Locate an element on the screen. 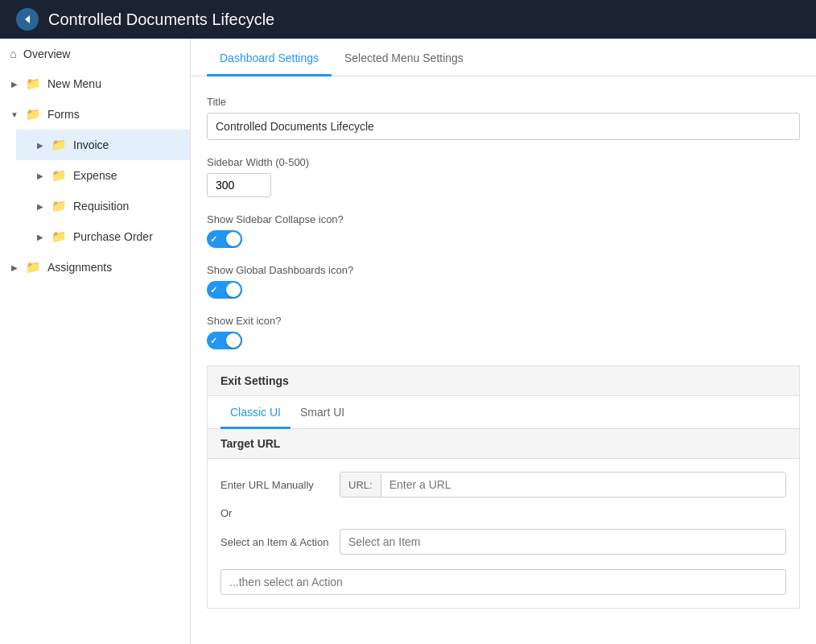 The height and width of the screenshot is (644, 816). show-global-dashboards-field-group: Show Global Dashboards icon? ✓ is located at coordinates (504, 282).